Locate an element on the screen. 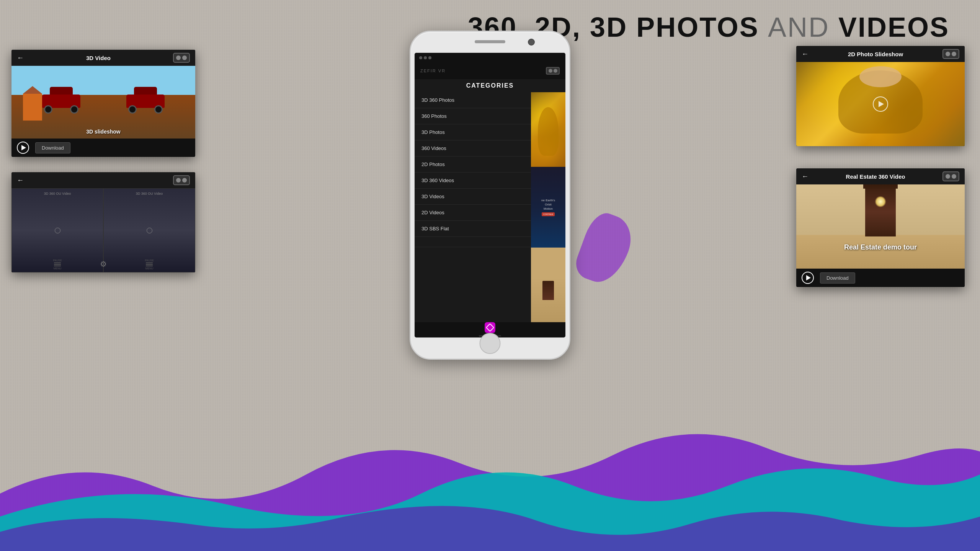 This screenshot has width=980, height=551. card-header-real-estate: ← Real Estate 360 Video is located at coordinates (880, 176).